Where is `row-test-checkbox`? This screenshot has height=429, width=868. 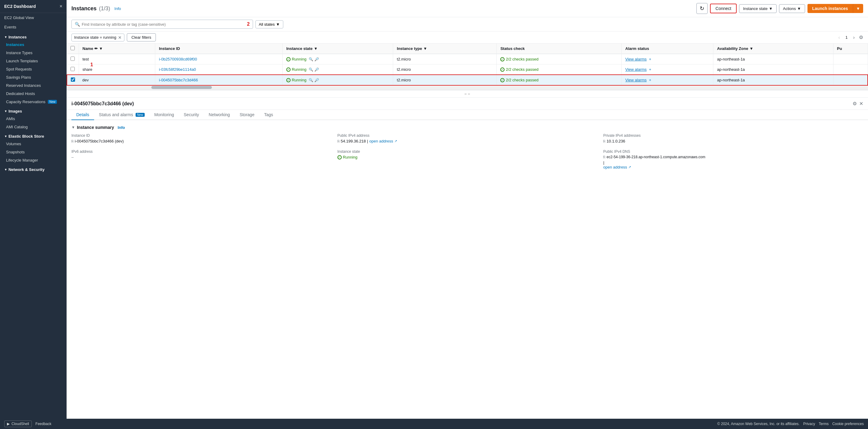
row-test-checkbox is located at coordinates (73, 59).